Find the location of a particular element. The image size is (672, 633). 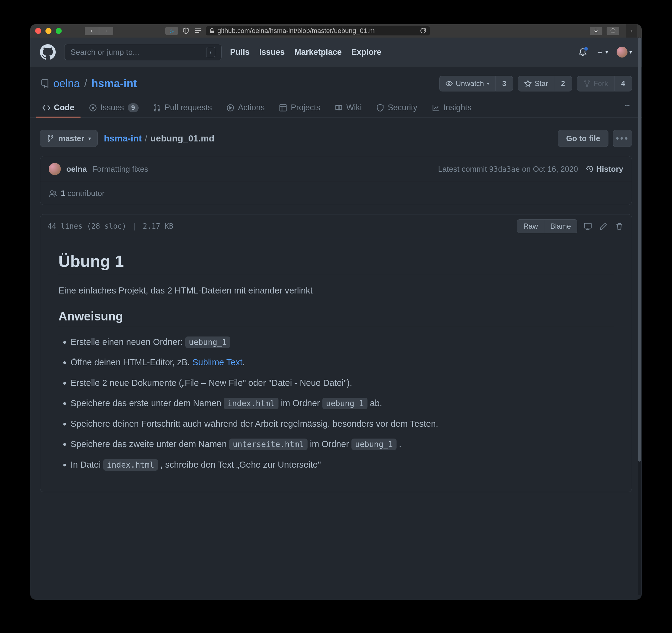

create-new-button: ＋▾ is located at coordinates (602, 52).